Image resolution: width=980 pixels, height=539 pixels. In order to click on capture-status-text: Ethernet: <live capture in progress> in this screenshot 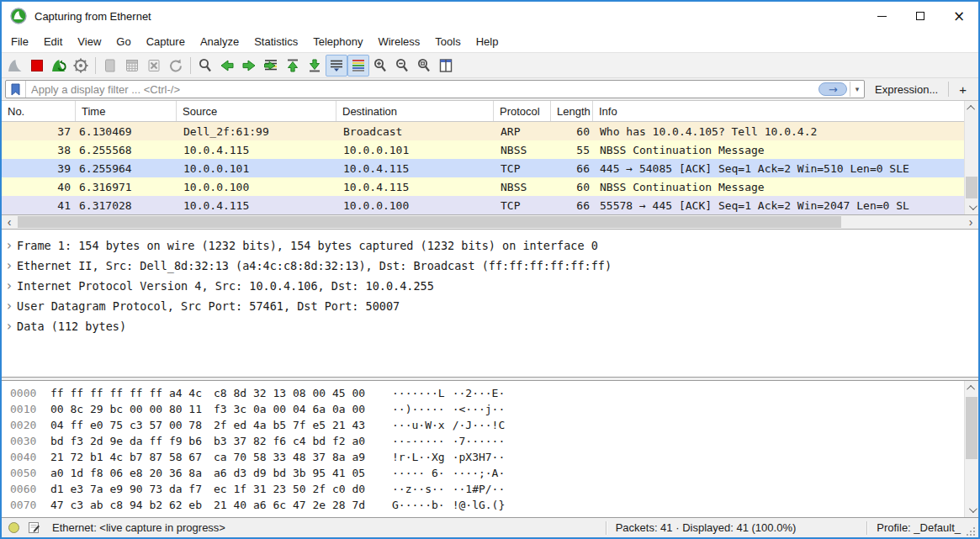, I will do `click(139, 528)`.